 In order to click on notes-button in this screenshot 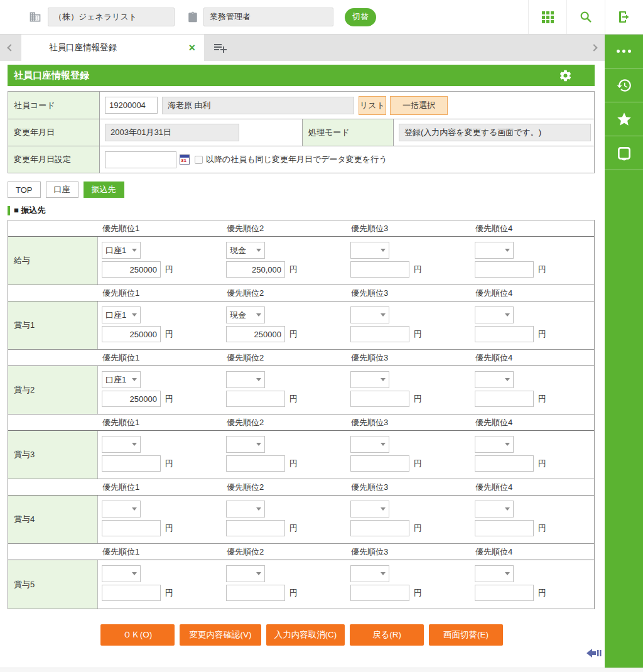, I will do `click(624, 153)`.